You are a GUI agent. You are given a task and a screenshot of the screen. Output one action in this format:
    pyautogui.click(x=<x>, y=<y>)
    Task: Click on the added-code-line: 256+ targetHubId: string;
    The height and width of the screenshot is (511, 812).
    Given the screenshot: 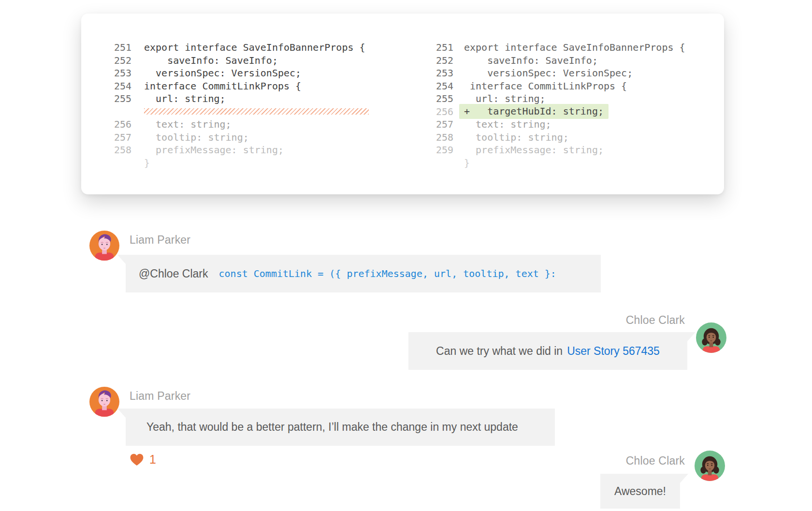 What is the action you would take?
    pyautogui.click(x=560, y=112)
    